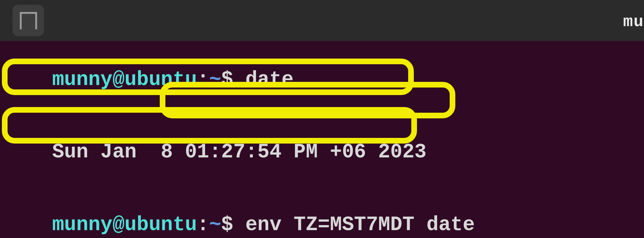  I want to click on date-output-local: Sun Jan 8 01:27:54 PM +06 2023, so click(240, 152).